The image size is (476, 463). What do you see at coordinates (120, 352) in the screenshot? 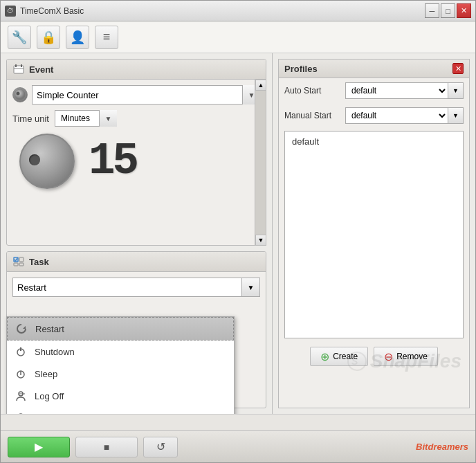
I see `menu-item-shutdown: Shutdown` at bounding box center [120, 352].